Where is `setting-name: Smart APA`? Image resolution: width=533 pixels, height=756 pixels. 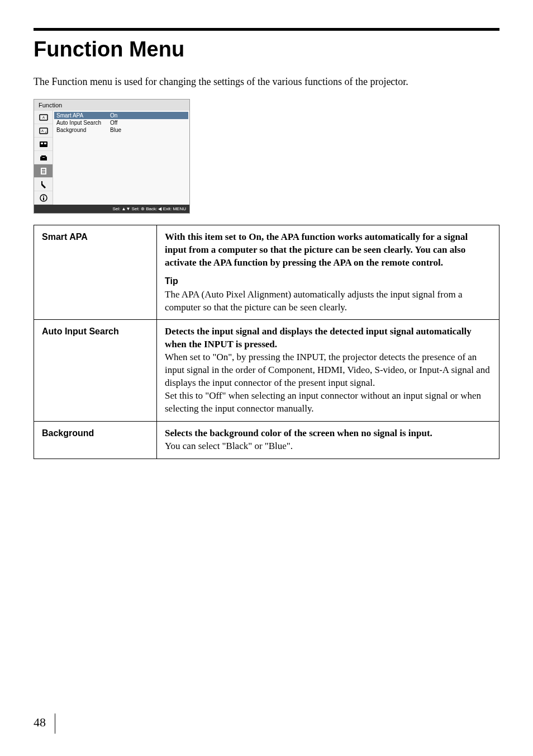
setting-name: Smart APA is located at coordinates (96, 273).